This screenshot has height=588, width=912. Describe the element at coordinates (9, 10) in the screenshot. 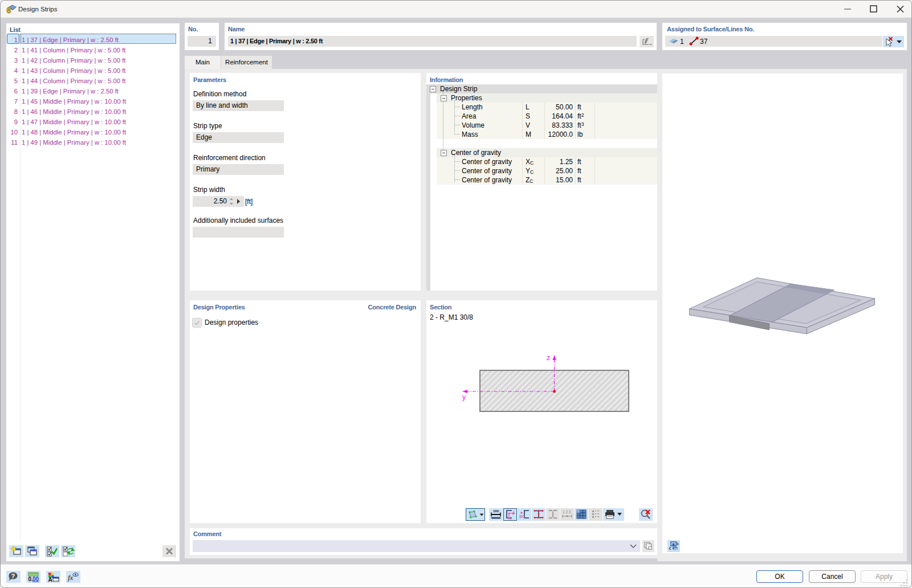

I see `svg-text: 6` at that location.